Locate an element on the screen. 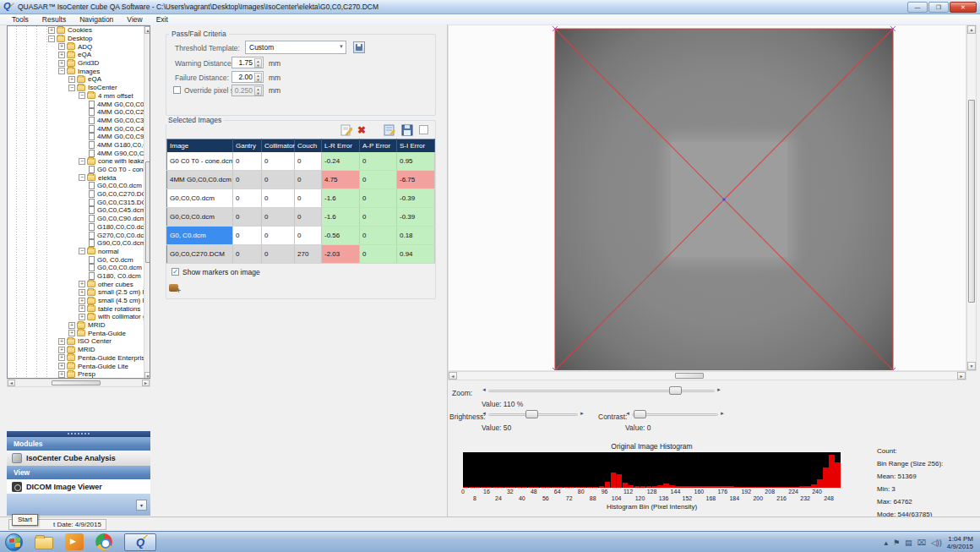 This screenshot has width=980, height=552. tree-item: +Penta-Guide Lite is located at coordinates (79, 366).